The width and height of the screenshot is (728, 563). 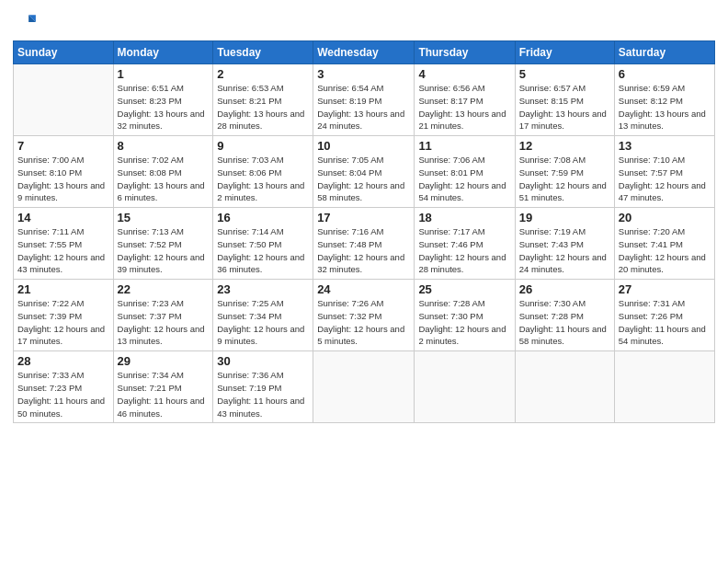 I want to click on day-number: 20, so click(x=665, y=217).